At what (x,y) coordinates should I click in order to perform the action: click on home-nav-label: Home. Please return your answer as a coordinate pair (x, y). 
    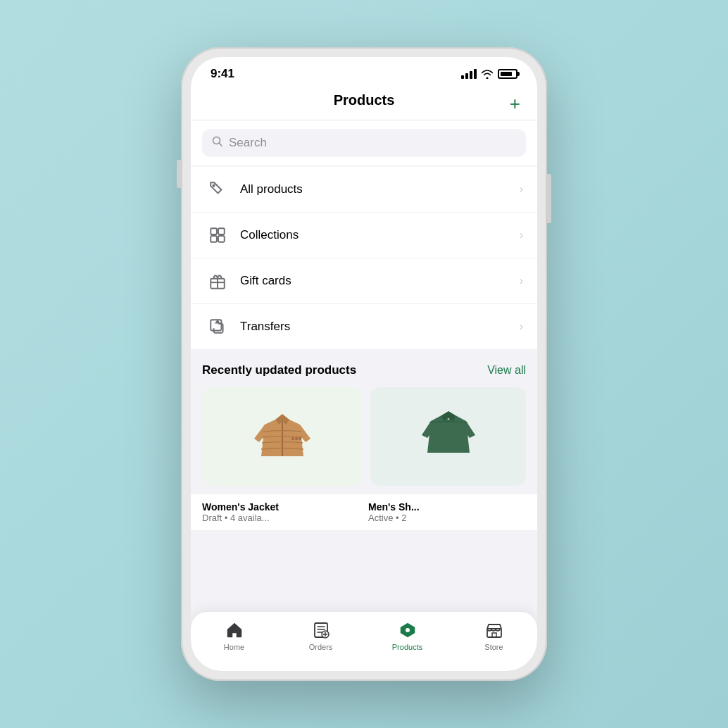
    Looking at the image, I should click on (234, 647).